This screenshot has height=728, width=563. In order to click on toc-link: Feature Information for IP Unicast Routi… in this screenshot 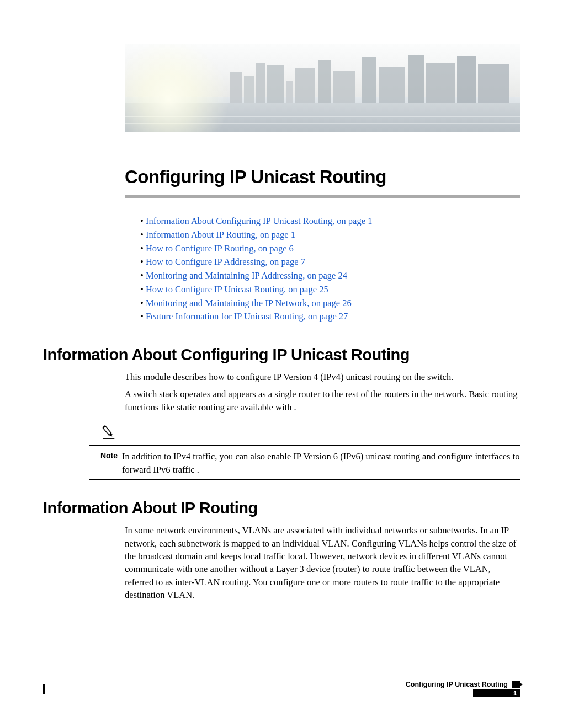, I will do `click(247, 317)`.